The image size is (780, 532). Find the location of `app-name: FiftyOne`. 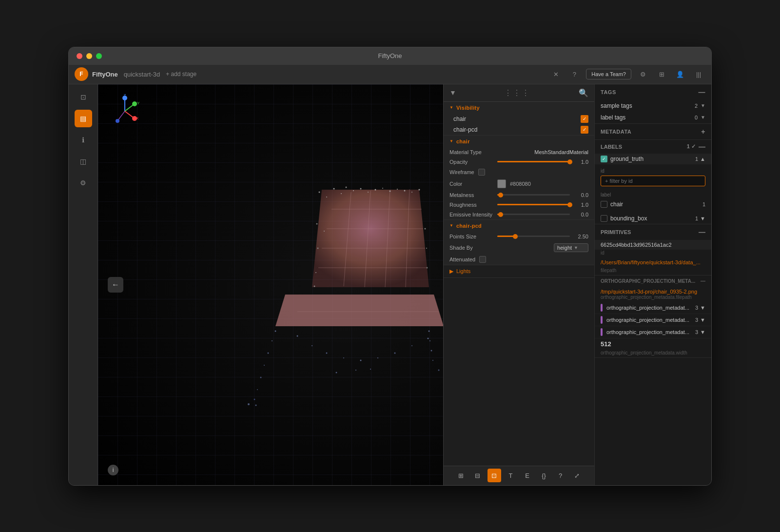

app-name: FiftyOne is located at coordinates (105, 74).